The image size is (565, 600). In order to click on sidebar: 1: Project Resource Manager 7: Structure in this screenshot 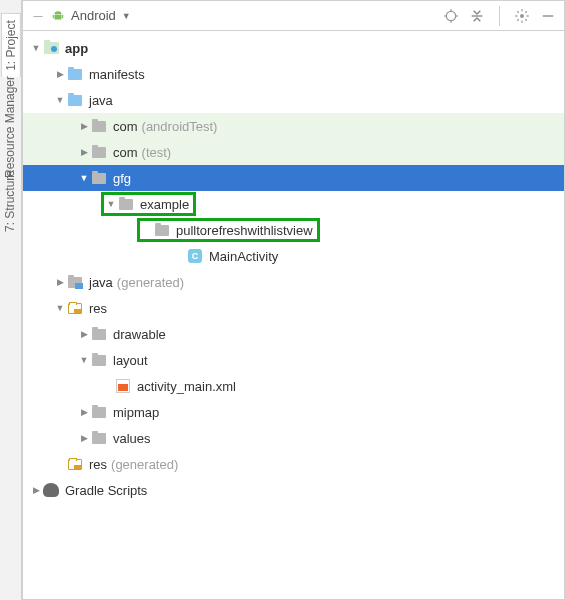, I will do `click(11, 300)`.